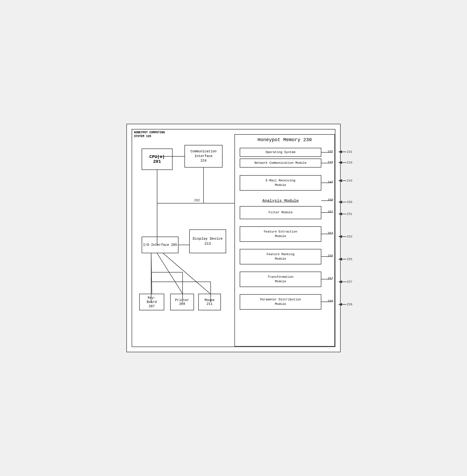 Image resolution: width=467 pixels, height=476 pixels. Describe the element at coordinates (331, 182) in the screenshot. I see `ref-243: 243` at that location.